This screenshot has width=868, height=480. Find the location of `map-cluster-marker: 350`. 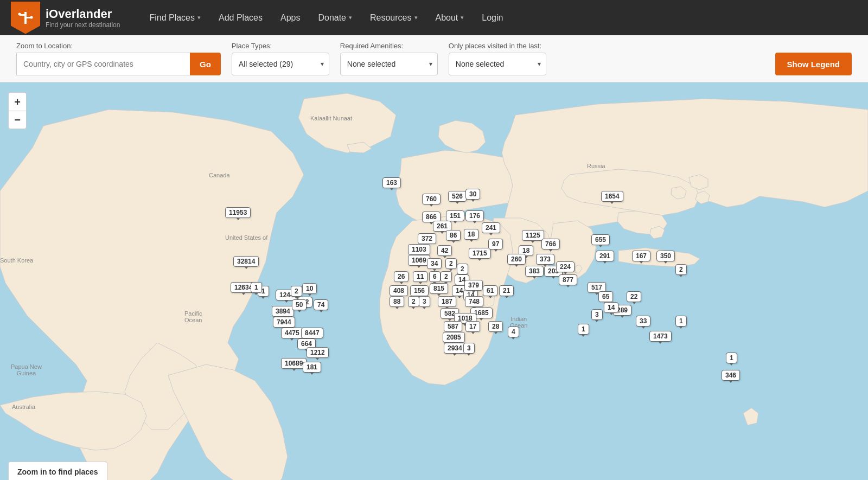

map-cluster-marker: 350 is located at coordinates (666, 256).